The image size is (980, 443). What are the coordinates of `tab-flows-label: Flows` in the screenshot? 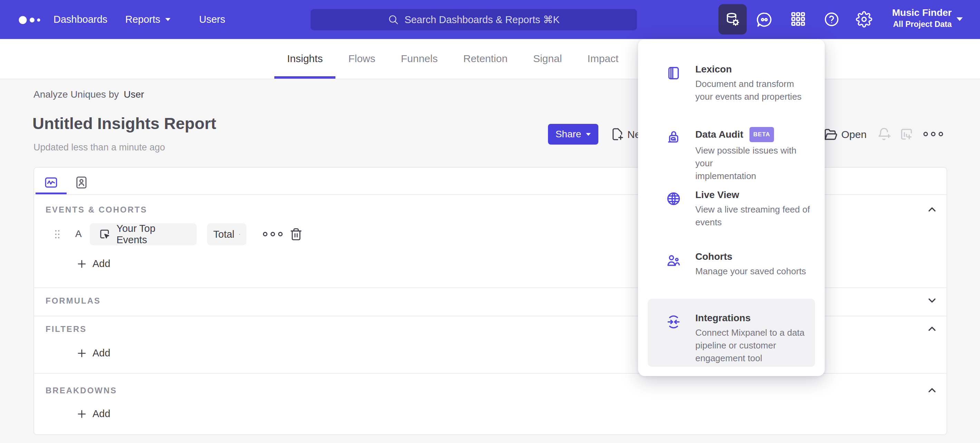 It's located at (361, 59).